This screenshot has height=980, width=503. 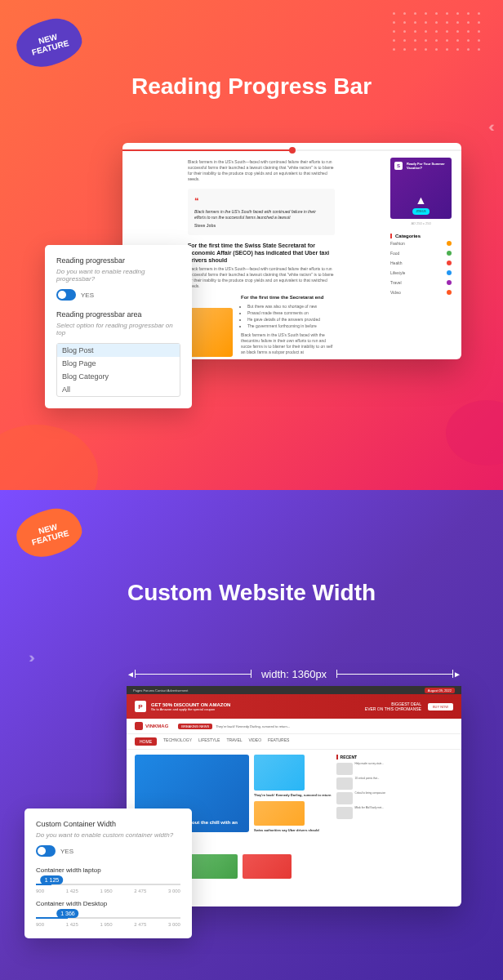 I want to click on progress-bar-handle, so click(x=292, y=150).